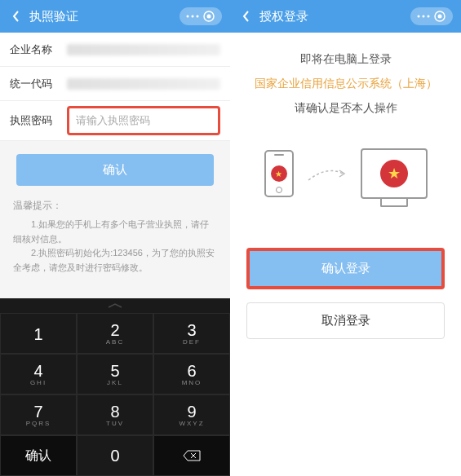 The width and height of the screenshot is (461, 476). Describe the element at coordinates (115, 415) in the screenshot. I see `key-8: 8TUV` at that location.